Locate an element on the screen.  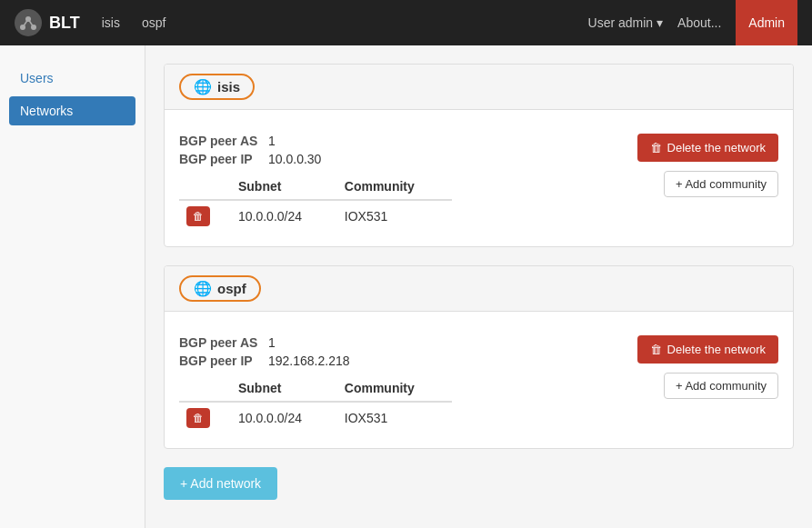
delete-network-button-isis: 🗑 Delete the network is located at coordinates (707, 147).